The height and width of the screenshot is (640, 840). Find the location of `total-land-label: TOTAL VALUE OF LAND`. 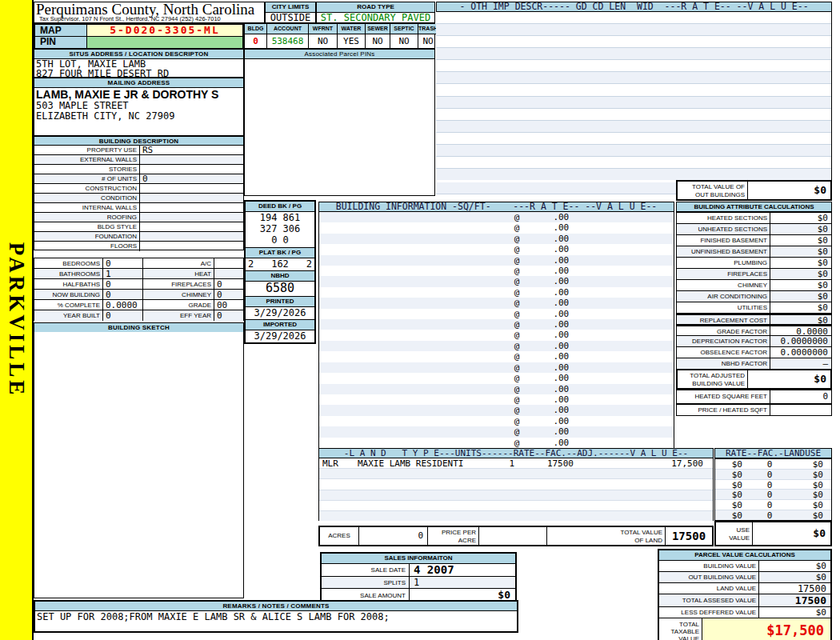

total-land-label: TOTAL VALUE OF LAND is located at coordinates (638, 536).